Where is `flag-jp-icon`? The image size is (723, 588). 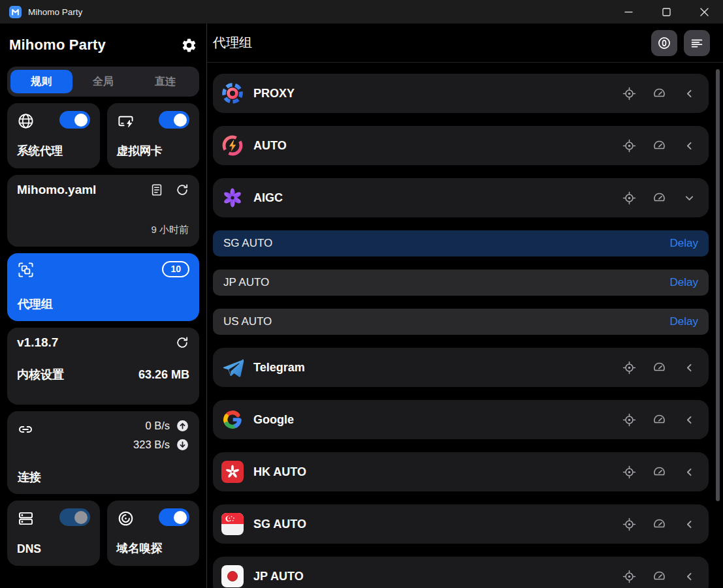
flag-jp-icon is located at coordinates (233, 576).